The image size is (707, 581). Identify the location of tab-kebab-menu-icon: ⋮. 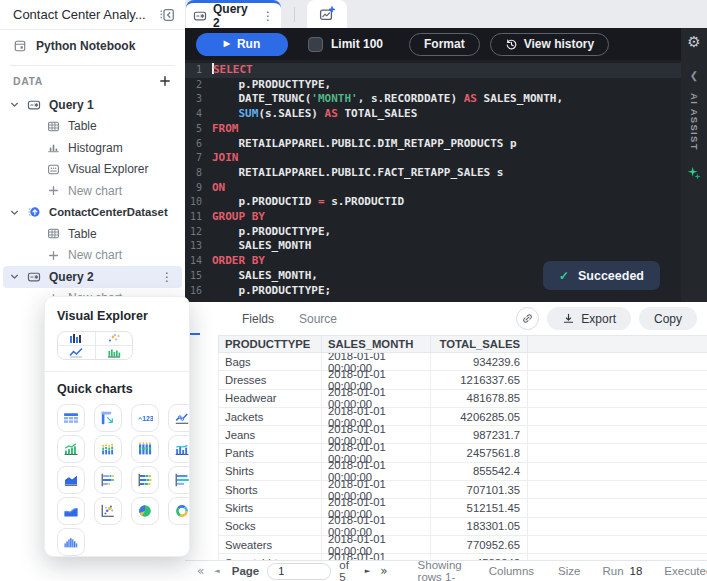
(268, 16).